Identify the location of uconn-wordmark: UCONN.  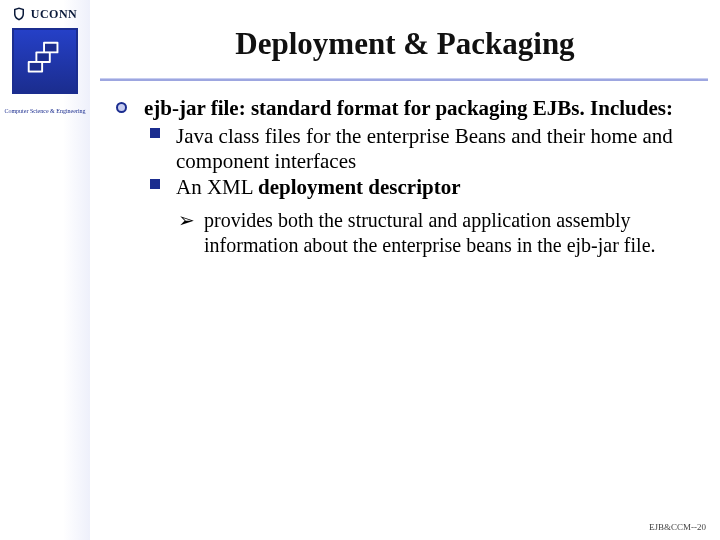
(54, 14).